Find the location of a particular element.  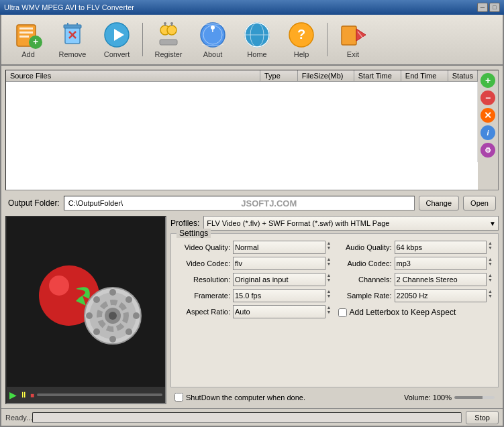

aspect-ratio-row: Aspect Ratio: Auto ▲▼ is located at coordinates (254, 312).